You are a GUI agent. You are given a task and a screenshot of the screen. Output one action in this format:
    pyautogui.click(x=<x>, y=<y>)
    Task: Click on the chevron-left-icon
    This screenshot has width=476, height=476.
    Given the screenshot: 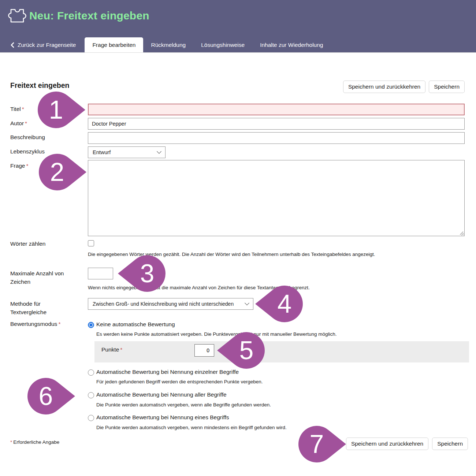 What is the action you would take?
    pyautogui.click(x=12, y=45)
    